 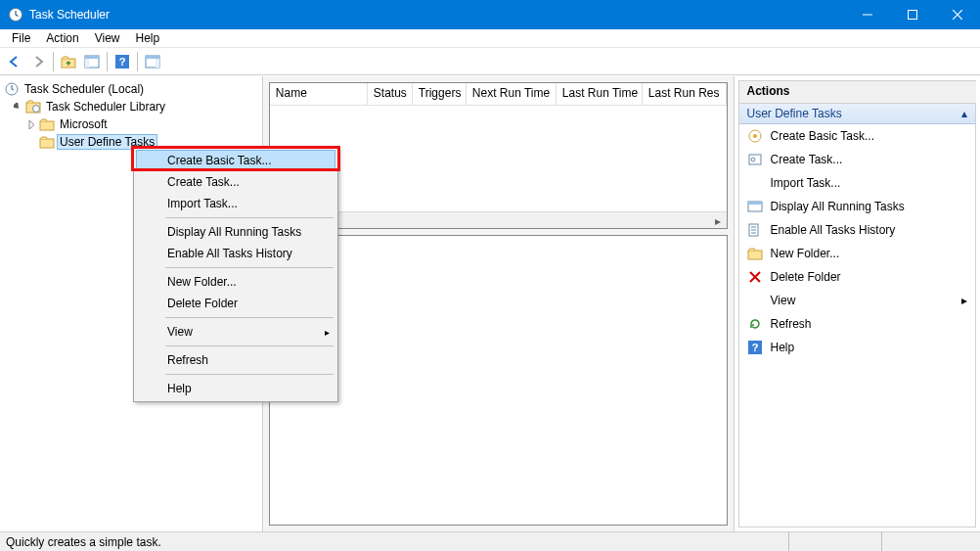 What do you see at coordinates (397, 542) in the screenshot?
I see `status-text: Quickly creates a simple task.` at bounding box center [397, 542].